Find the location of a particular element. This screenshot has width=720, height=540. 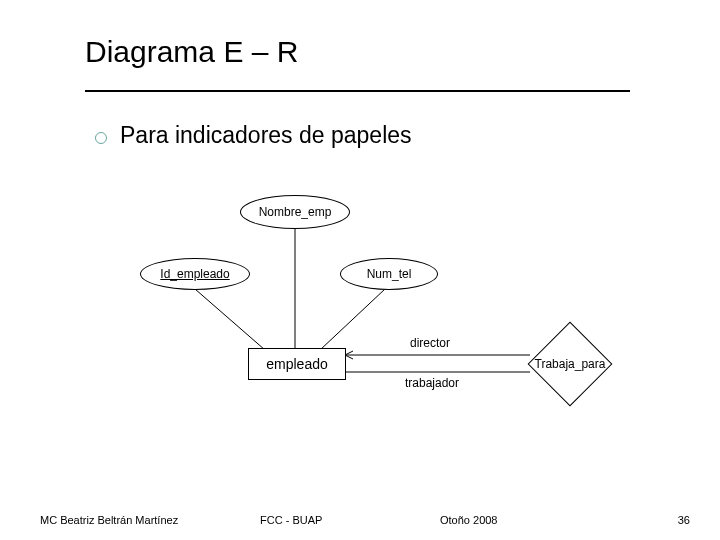

footer-semester: Otoño 2008 is located at coordinates (469, 520).